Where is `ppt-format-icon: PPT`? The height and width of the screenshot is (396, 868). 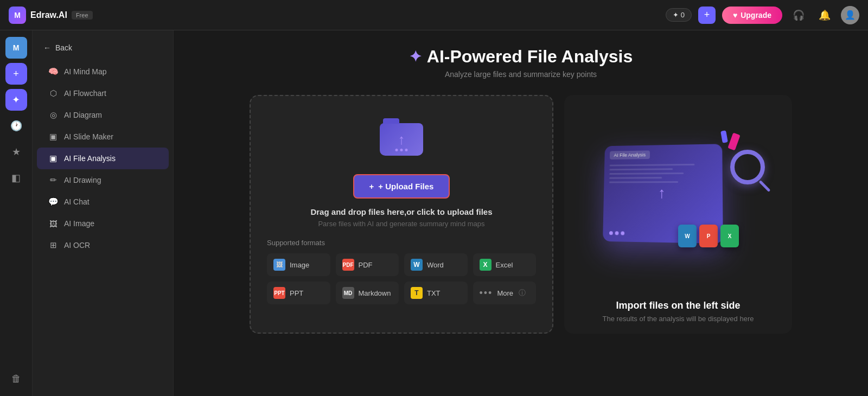
ppt-format-icon: PPT is located at coordinates (279, 293).